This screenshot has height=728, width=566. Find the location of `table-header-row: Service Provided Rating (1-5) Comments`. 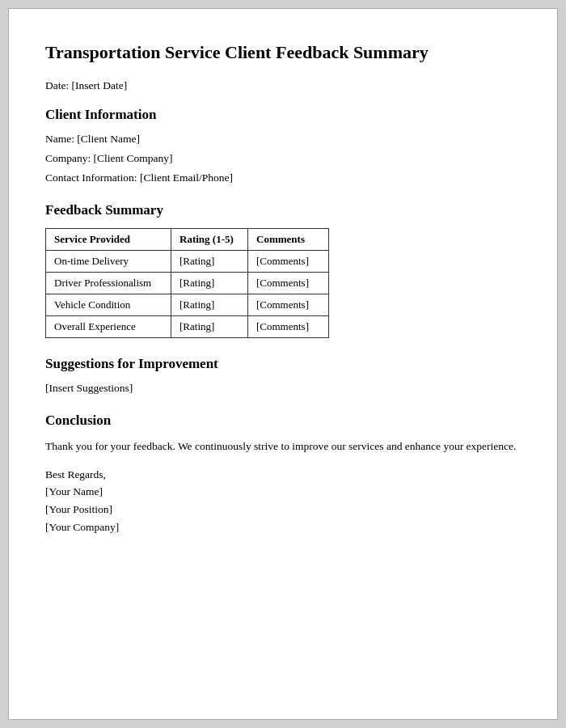

table-header-row: Service Provided Rating (1-5) Comments is located at coordinates (188, 239).